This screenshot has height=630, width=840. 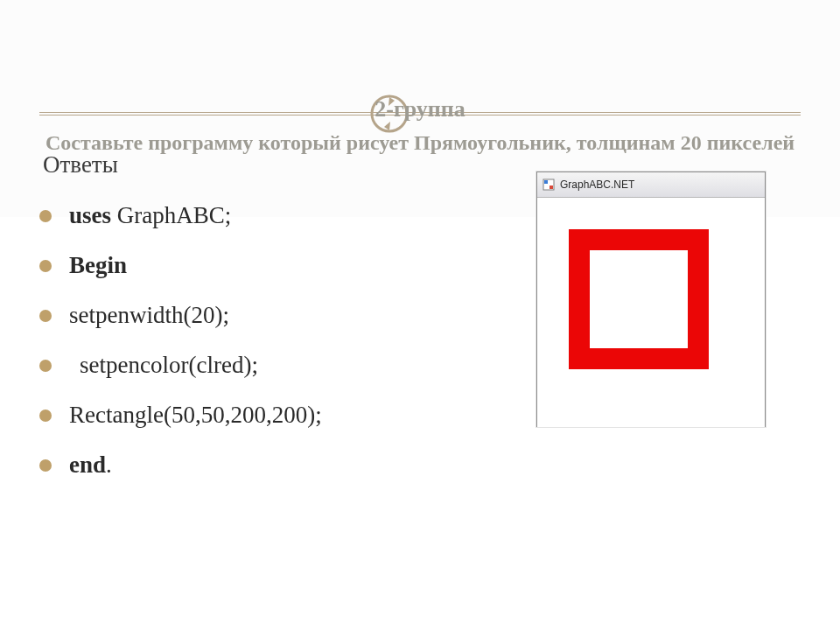 What do you see at coordinates (88, 465) in the screenshot?
I see `keyword: end` at bounding box center [88, 465].